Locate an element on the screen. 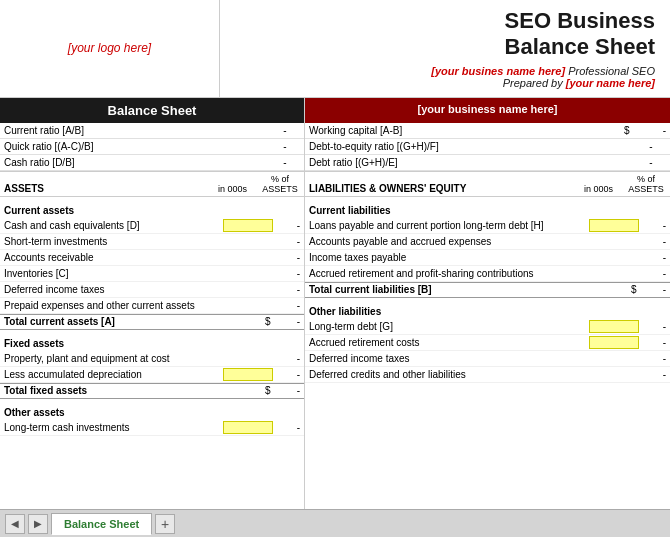 The image size is (670, 537). loans-payable-cell is located at coordinates (614, 226).